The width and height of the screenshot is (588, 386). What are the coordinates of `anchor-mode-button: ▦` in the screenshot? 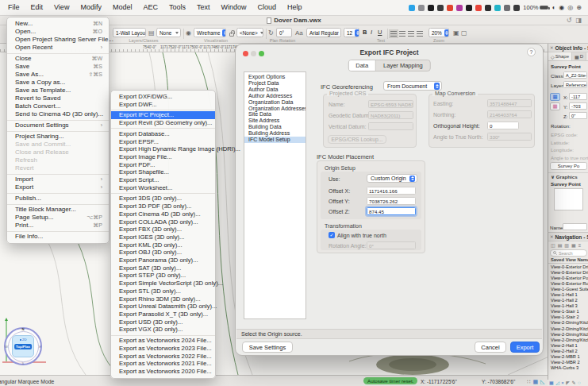 It's located at (555, 106).